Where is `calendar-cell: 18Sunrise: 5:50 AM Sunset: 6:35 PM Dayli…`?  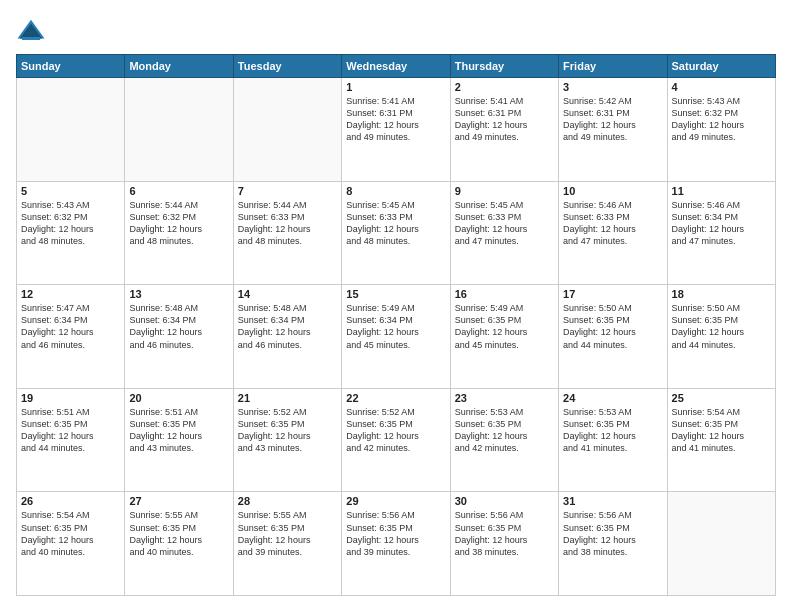
calendar-cell: 18Sunrise: 5:50 AM Sunset: 6:35 PM Dayli… is located at coordinates (721, 337).